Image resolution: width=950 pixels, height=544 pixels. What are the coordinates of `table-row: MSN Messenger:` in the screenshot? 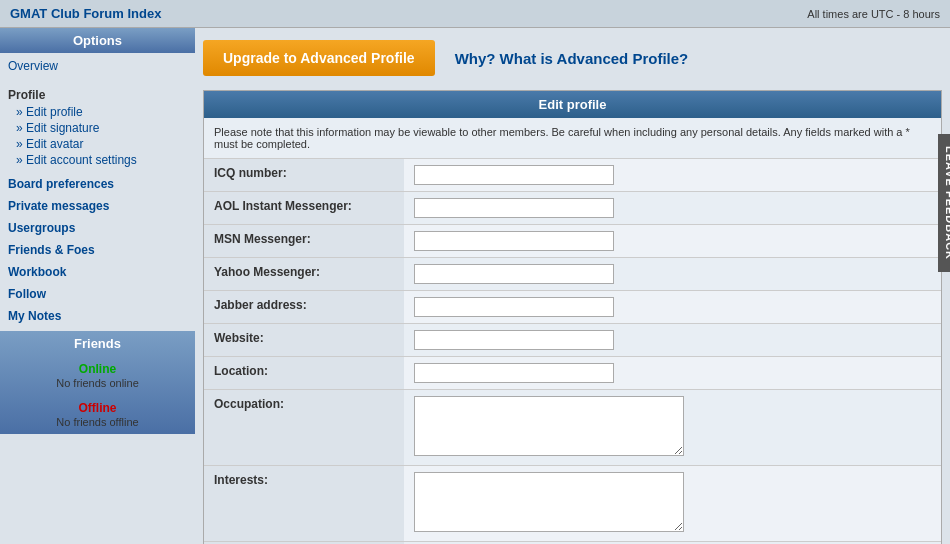 It's located at (572, 242).